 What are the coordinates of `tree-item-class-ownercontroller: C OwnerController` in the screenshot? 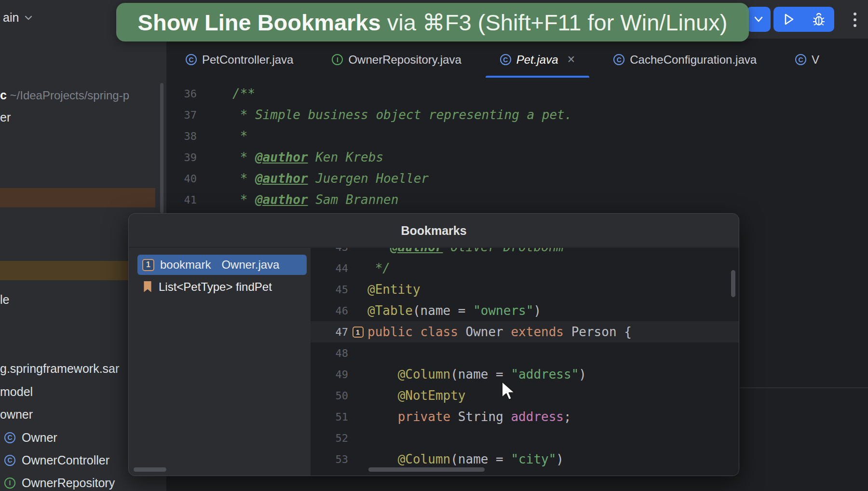 It's located at (57, 460).